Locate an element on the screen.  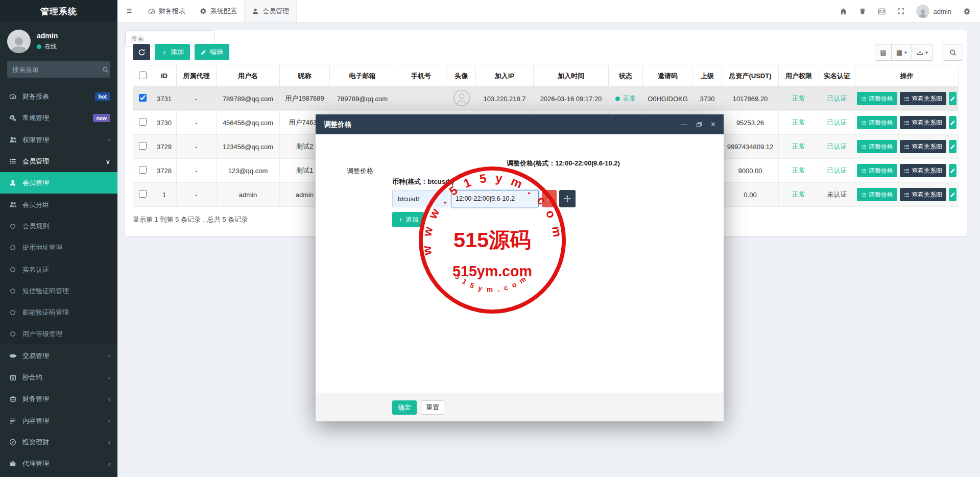
fullscreen-icon is located at coordinates (901, 11).